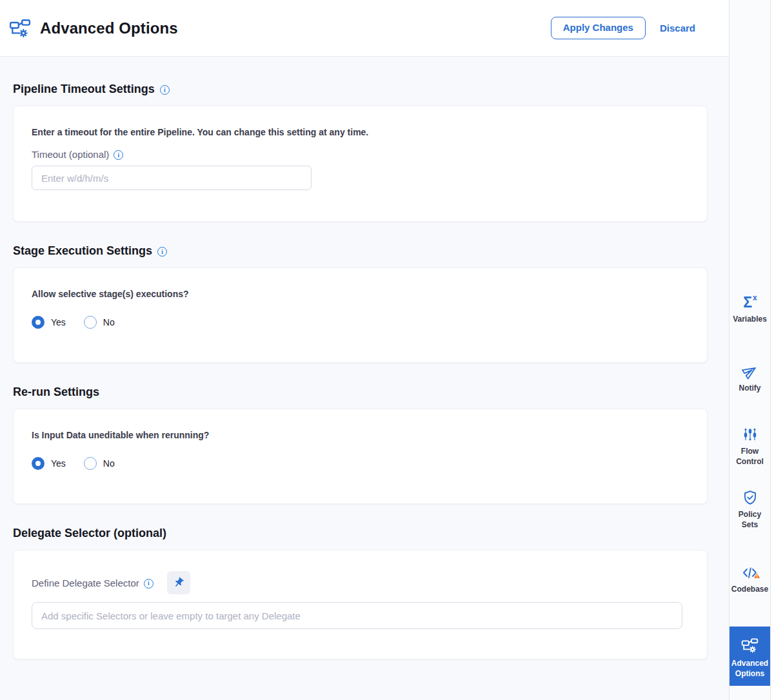  Describe the element at coordinates (360, 456) in the screenshot. I see `rerun-card: Is Input Data uneditable when rerunning?…` at that location.